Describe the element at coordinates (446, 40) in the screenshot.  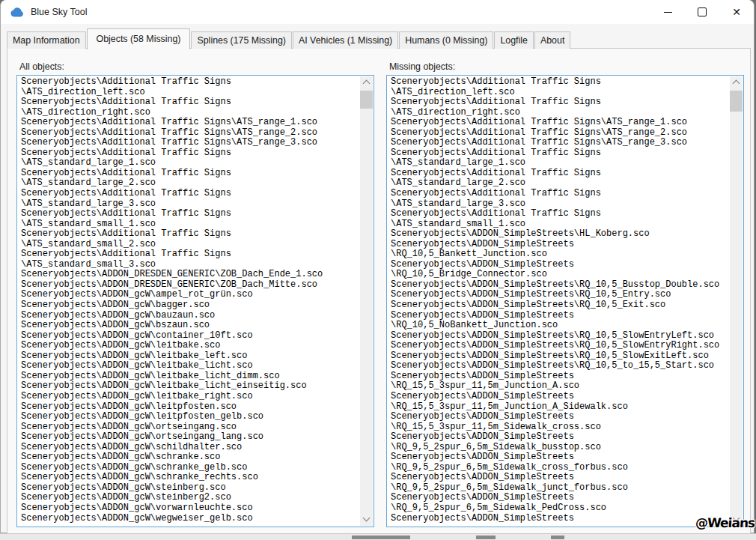
I see `tab: Humans (0 Missing)` at that location.